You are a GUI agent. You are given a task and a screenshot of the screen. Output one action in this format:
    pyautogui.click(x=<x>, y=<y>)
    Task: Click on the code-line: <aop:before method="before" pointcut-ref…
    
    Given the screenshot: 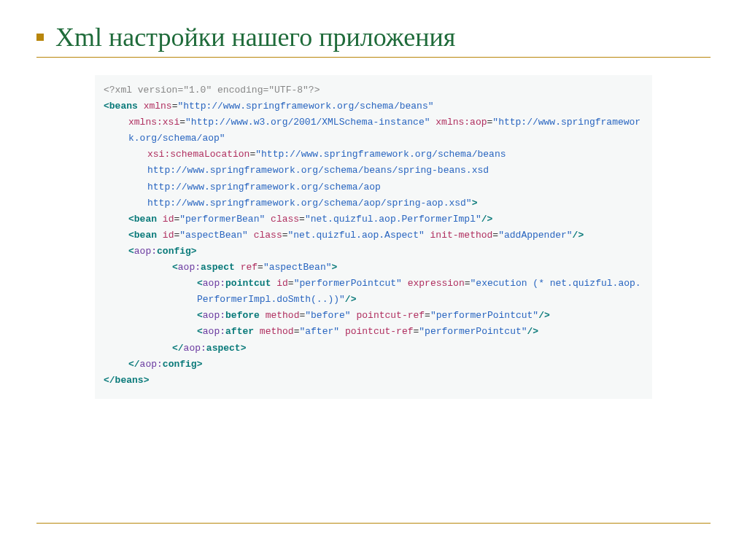 What is the action you would take?
    pyautogui.click(x=374, y=316)
    